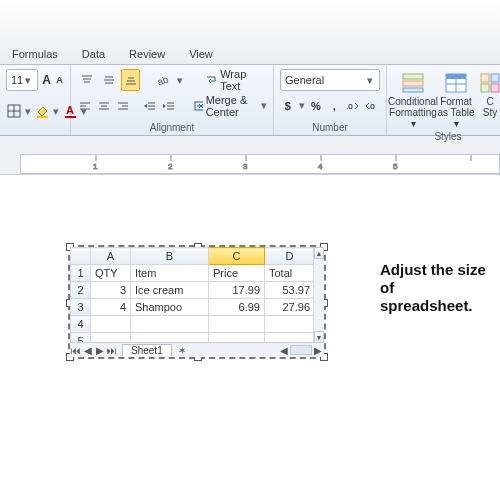 The width and height of the screenshot is (500, 500). I want to click on svg-text: 2, so click(170, 166).